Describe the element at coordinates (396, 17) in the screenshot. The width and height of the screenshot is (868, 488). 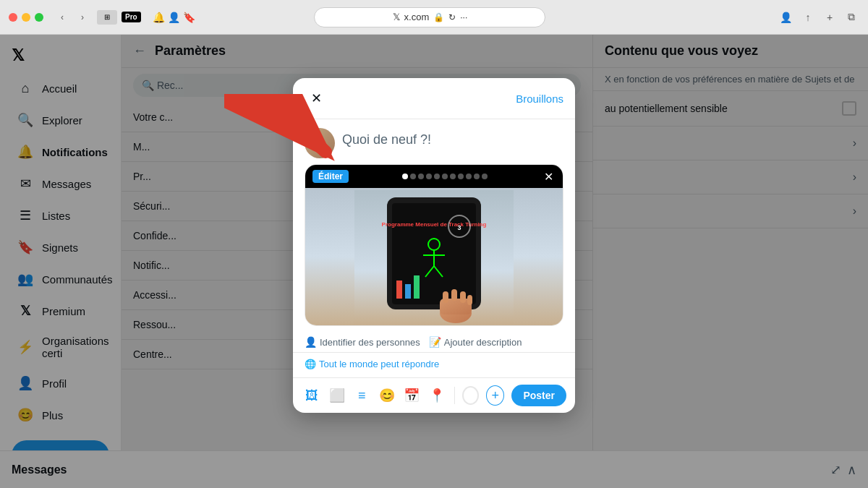
I see `site-icon: 𝕏` at that location.